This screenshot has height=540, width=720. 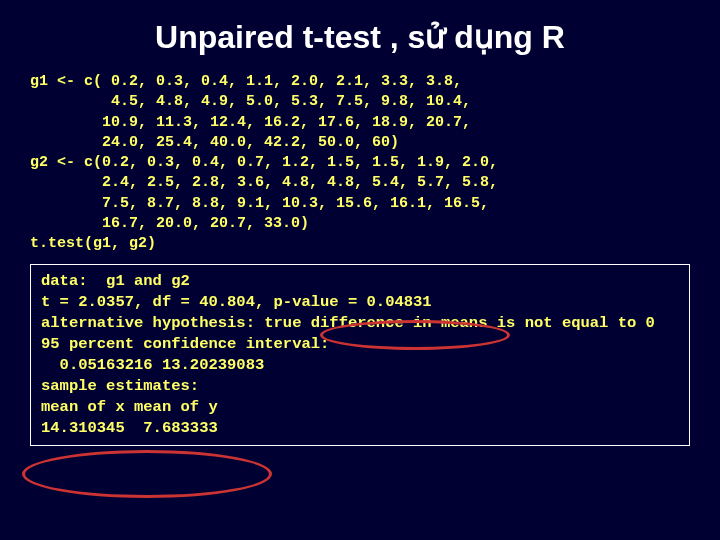 I want to click on slide-title: Unpaired t-test , sử dụng R, so click(x=360, y=36).